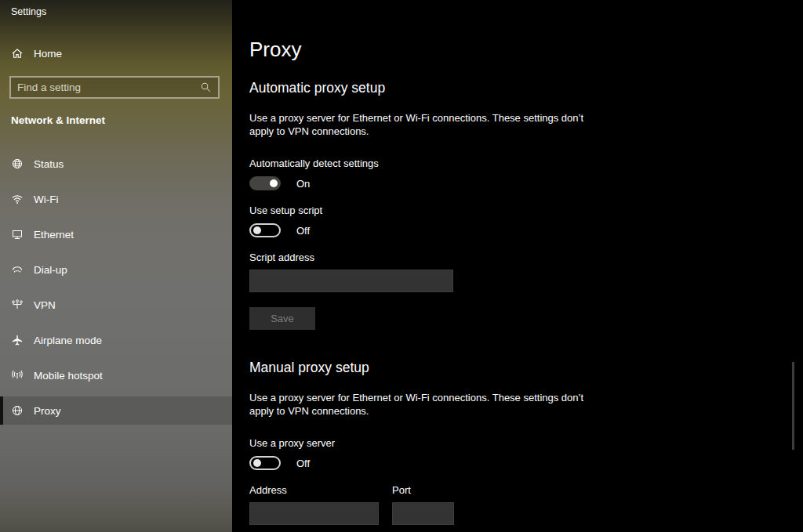 This screenshot has width=803, height=532. I want to click on auto-detect-state: On, so click(303, 183).